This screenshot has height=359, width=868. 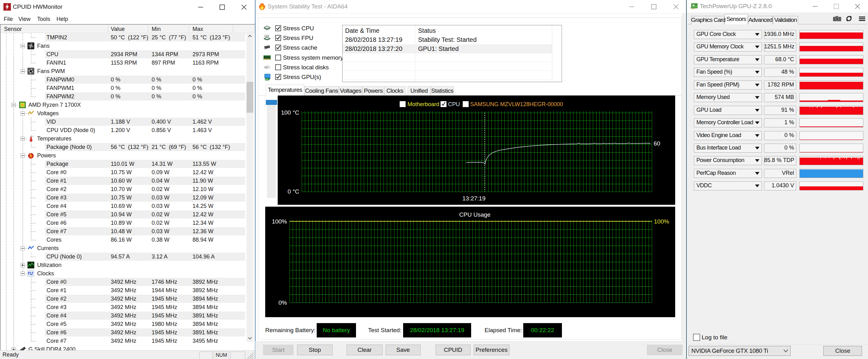 What do you see at coordinates (475, 214) in the screenshot?
I see `svg-text: CPU Usage` at bounding box center [475, 214].